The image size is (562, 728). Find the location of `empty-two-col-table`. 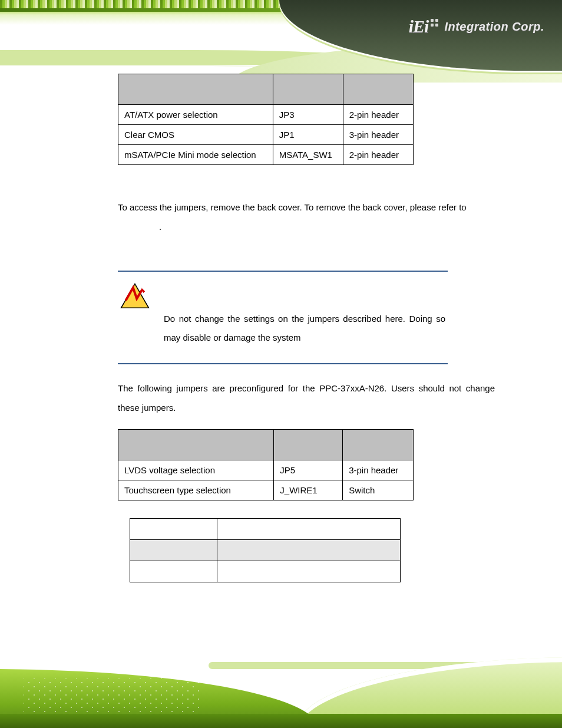

empty-two-col-table is located at coordinates (265, 551).